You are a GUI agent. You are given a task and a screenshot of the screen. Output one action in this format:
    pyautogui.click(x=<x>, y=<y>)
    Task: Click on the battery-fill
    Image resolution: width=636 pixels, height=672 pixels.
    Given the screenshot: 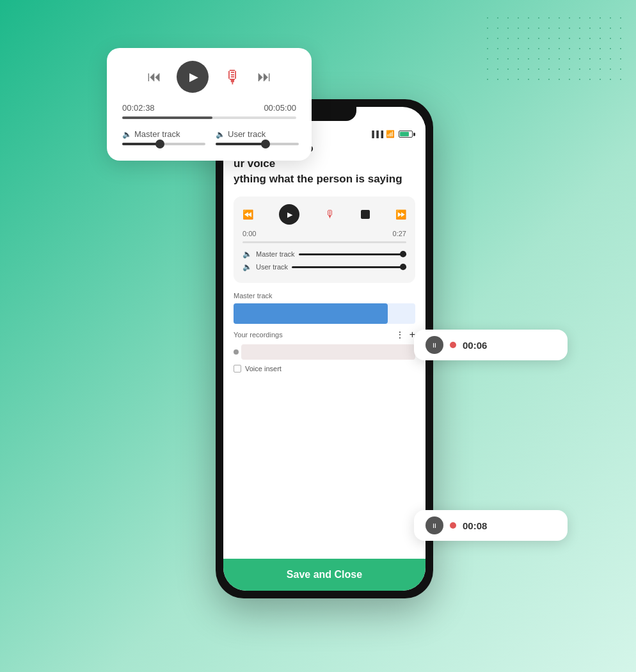 What is the action you would take?
    pyautogui.click(x=404, y=134)
    